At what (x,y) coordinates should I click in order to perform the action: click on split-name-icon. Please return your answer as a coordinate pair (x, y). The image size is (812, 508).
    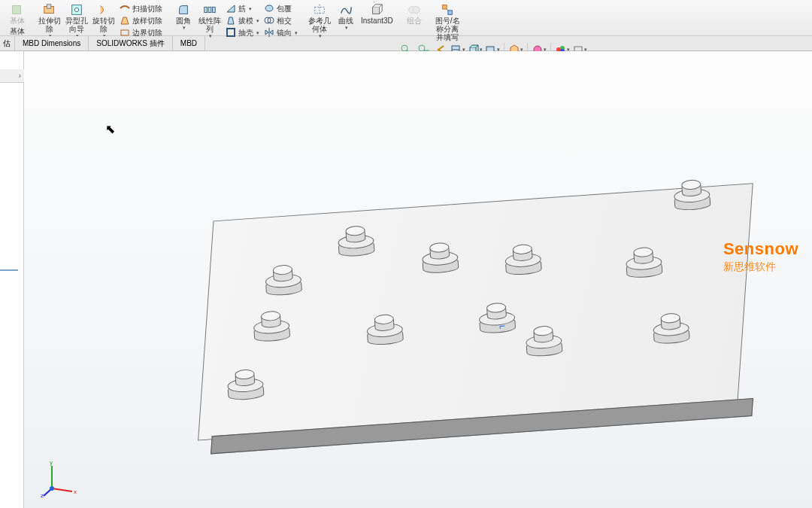
    Looking at the image, I should click on (447, 10).